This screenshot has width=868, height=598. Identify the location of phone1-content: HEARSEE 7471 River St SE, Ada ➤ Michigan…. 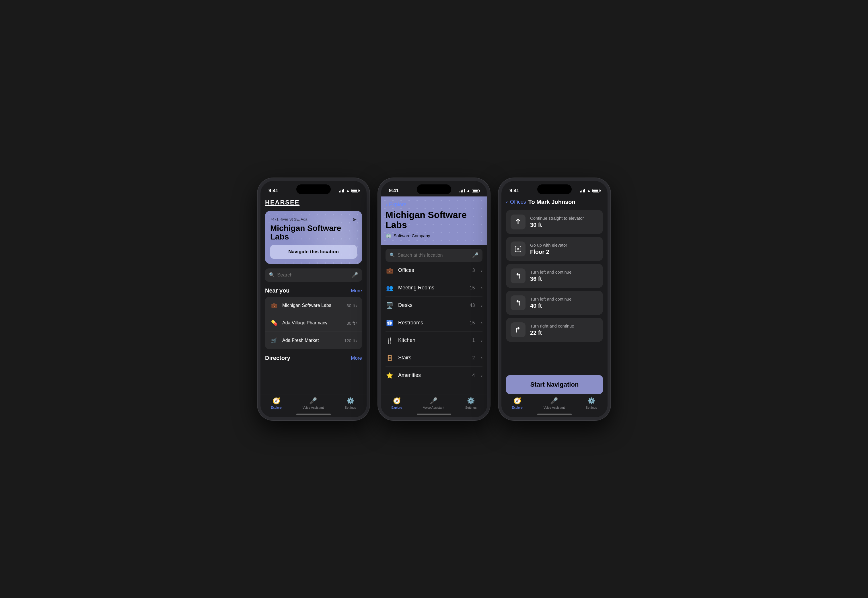
(314, 307).